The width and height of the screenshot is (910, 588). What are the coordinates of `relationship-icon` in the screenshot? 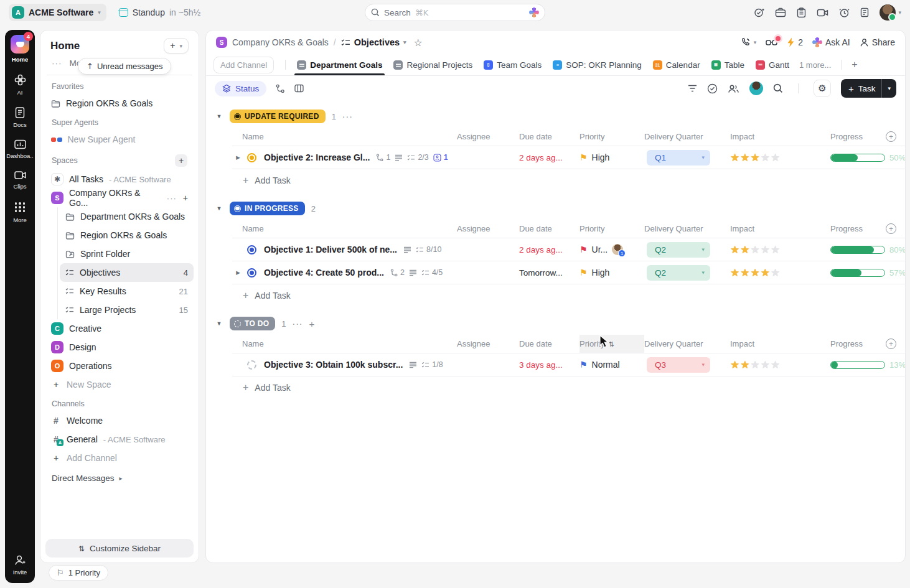 It's located at (280, 88).